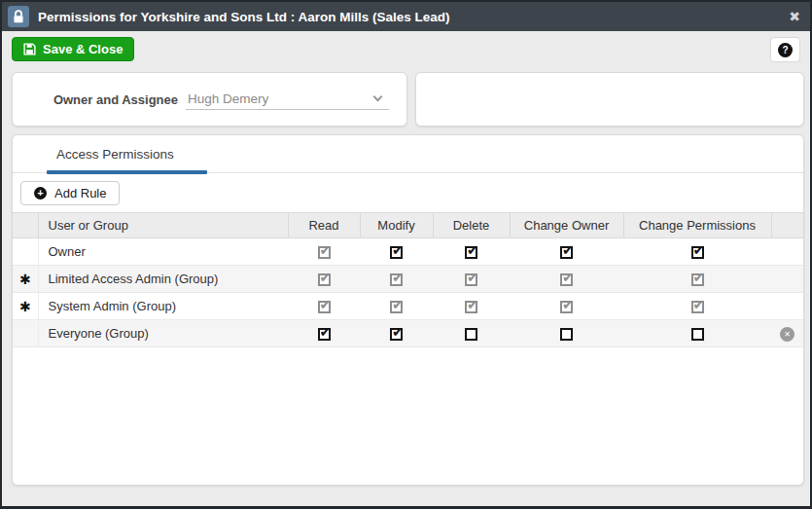 The width and height of the screenshot is (812, 509). Describe the element at coordinates (566, 226) in the screenshot. I see `column-header-change-owner: Change Owner` at that location.